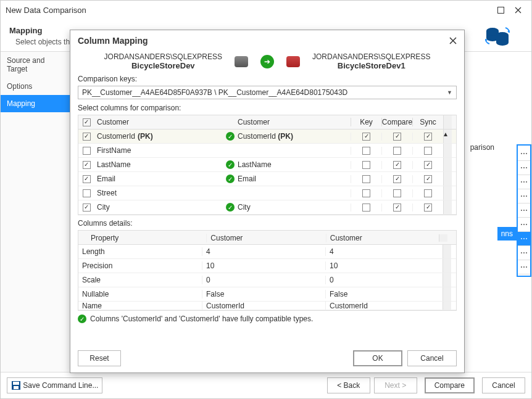 The height and width of the screenshot is (399, 532). I want to click on left-column-cell: Street, so click(159, 193).